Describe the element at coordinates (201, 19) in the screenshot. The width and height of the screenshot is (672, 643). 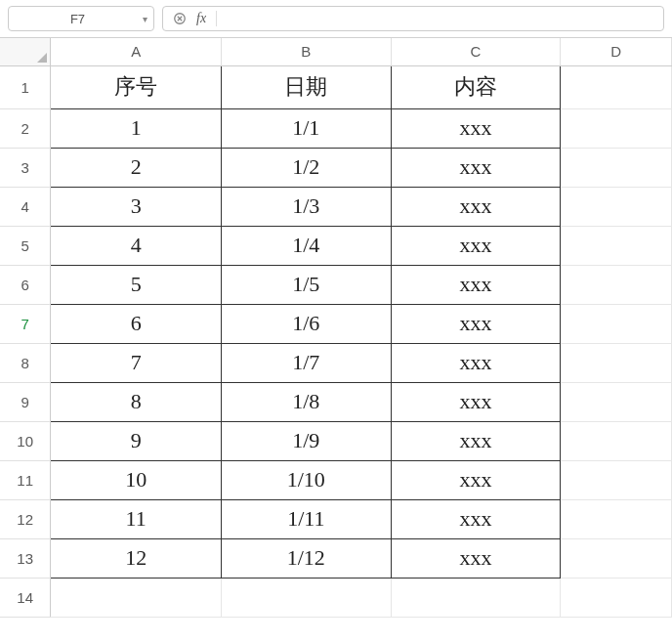
I see `fx-icon: fx` at that location.